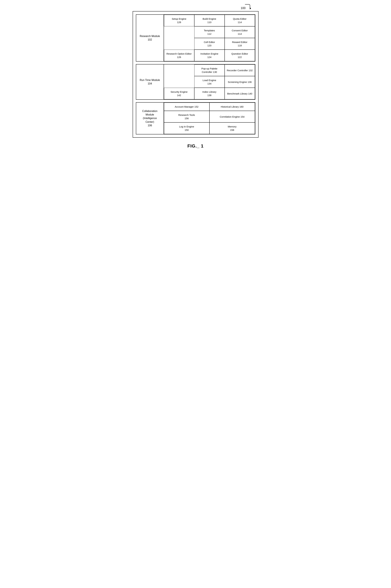 This screenshot has width=391, height=588. Describe the element at coordinates (179, 70) in the screenshot. I see `runtime-empty-r1c1` at that location.